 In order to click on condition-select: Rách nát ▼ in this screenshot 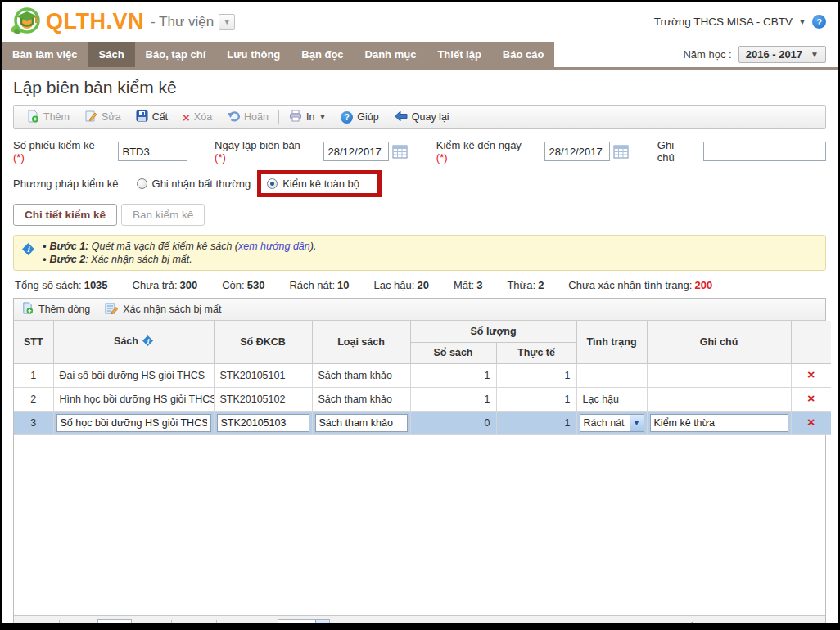, I will do `click(612, 423)`.